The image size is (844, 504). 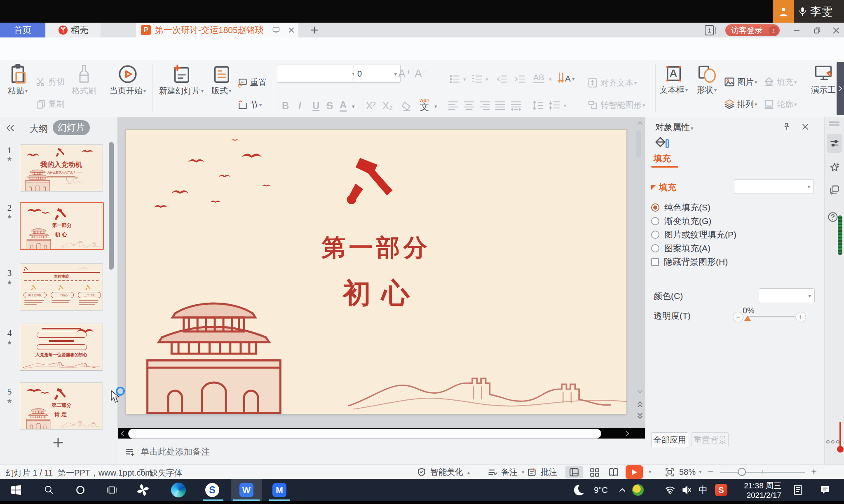 What do you see at coordinates (787, 127) in the screenshot?
I see `pin-icon` at bounding box center [787, 127].